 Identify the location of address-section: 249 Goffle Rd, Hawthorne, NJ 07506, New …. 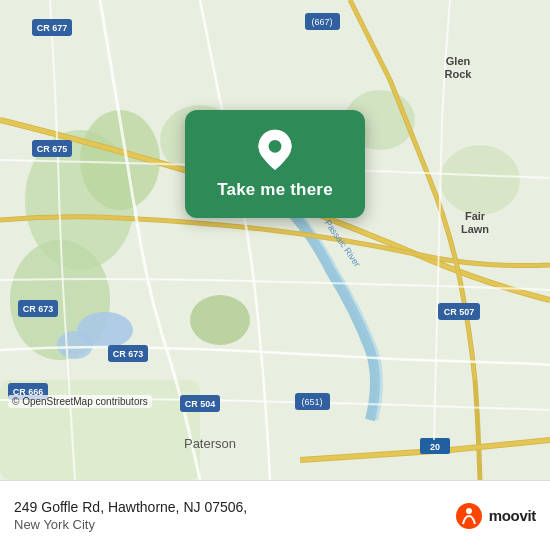
(130, 516).